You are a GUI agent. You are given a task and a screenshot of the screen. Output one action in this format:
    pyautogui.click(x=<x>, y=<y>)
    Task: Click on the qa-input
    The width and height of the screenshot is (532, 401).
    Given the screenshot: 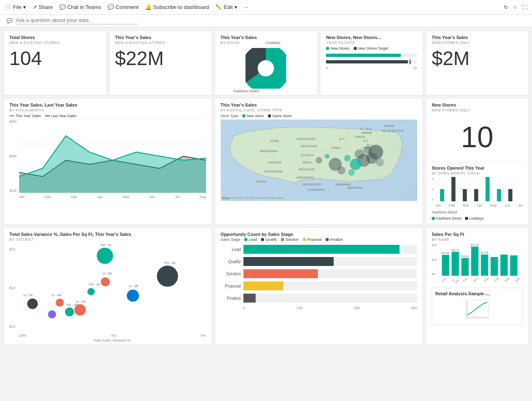 What is the action you would take?
    pyautogui.click(x=77, y=20)
    